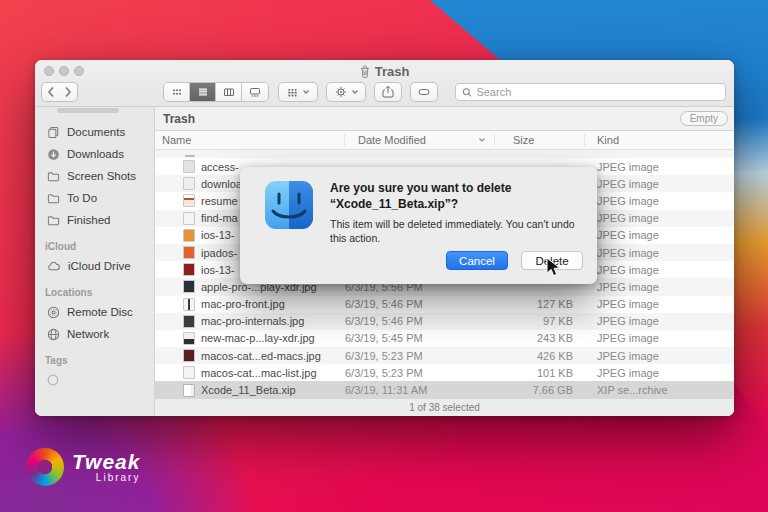 This screenshot has height=512, width=768. What do you see at coordinates (96, 154) in the screenshot?
I see `sidebar-item-label: Downloads` at bounding box center [96, 154].